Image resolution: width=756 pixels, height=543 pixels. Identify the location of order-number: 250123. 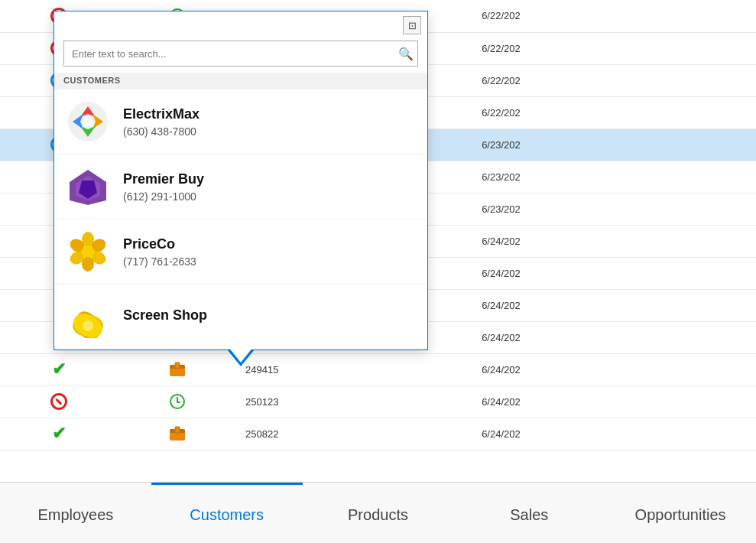
(355, 402).